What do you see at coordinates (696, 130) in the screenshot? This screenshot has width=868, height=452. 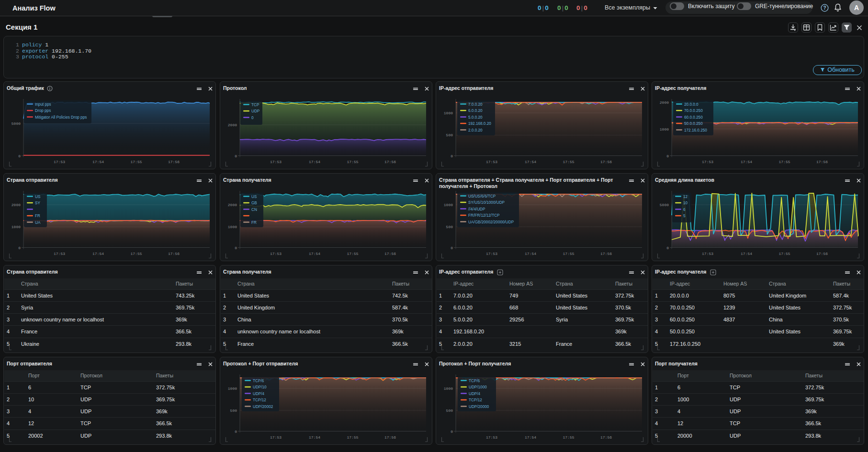 I see `svg-text: 172.16.0.250` at bounding box center [696, 130].